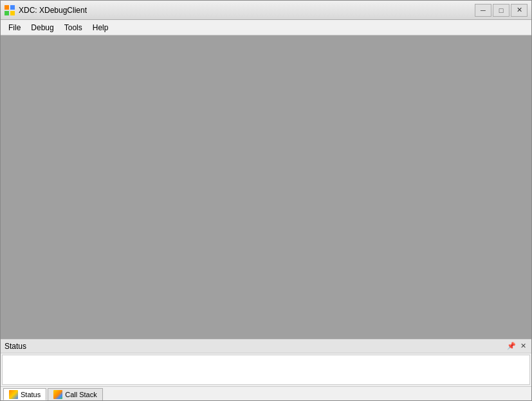  Describe the element at coordinates (46, 10) in the screenshot. I see `title-bar-left: XDC: XDebugClient` at that location.